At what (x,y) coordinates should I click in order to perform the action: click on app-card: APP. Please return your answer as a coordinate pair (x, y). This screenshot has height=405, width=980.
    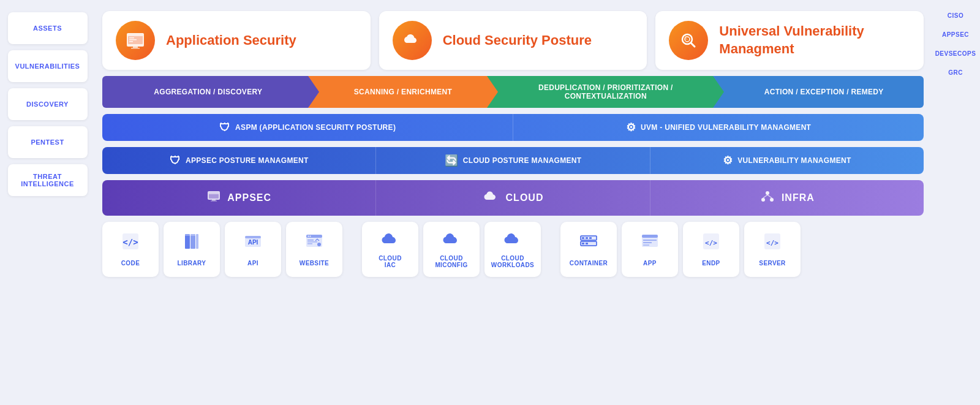
    Looking at the image, I should click on (650, 249).